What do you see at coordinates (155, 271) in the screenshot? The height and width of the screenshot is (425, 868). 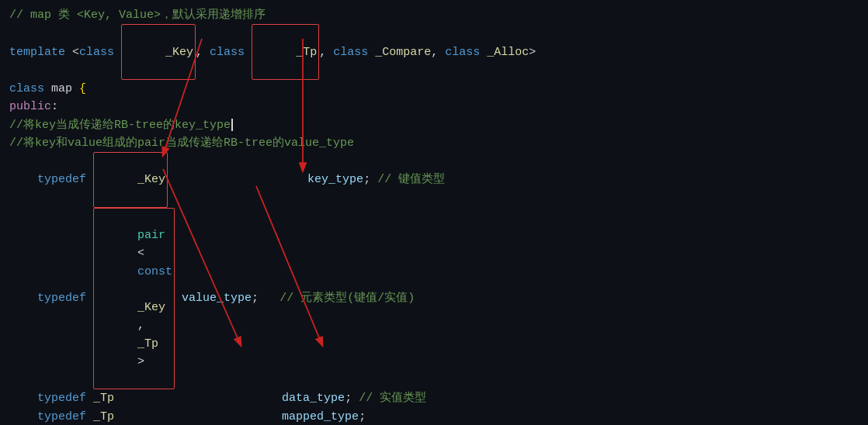 I see `kw-const: const` at bounding box center [155, 271].